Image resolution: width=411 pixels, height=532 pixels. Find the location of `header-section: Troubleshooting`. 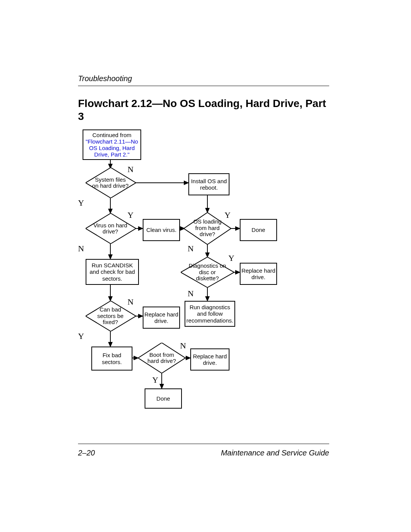

header-section: Troubleshooting is located at coordinates (105, 78).